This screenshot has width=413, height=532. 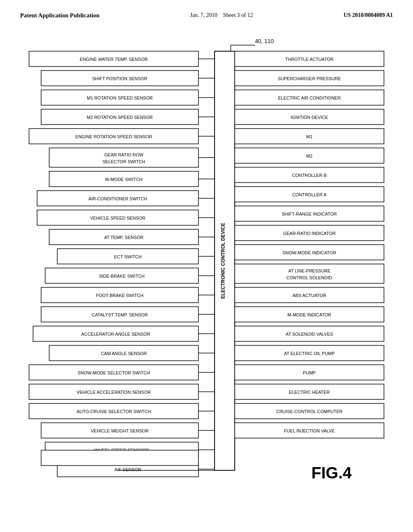 I want to click on svg-text: SNOW-MODE INDICATOR, so click(x=309, y=253).